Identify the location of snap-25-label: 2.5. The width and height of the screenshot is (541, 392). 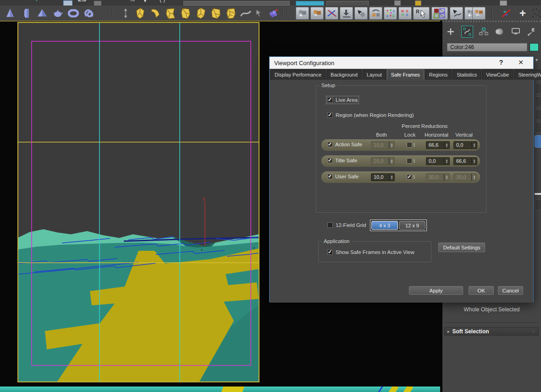
(82, 1).